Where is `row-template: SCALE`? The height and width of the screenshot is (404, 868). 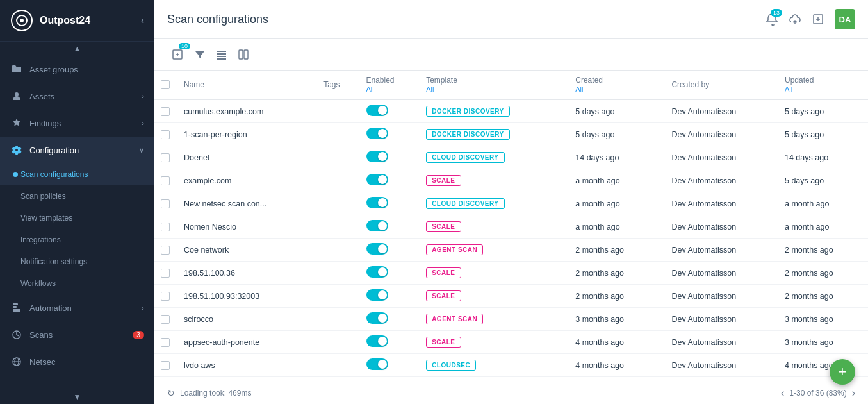
row-template: SCALE is located at coordinates (495, 342).